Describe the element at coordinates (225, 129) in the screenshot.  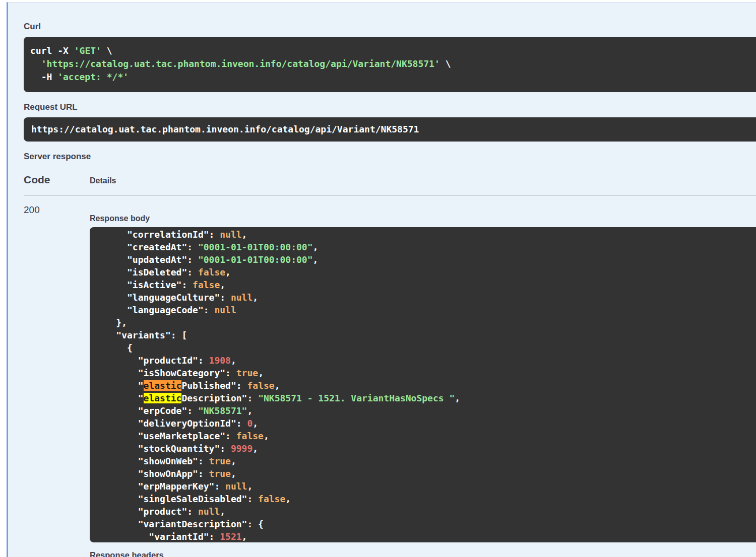
I see `request-url-value: https://catalog.uat.tac.phantom.inveon.i…` at that location.